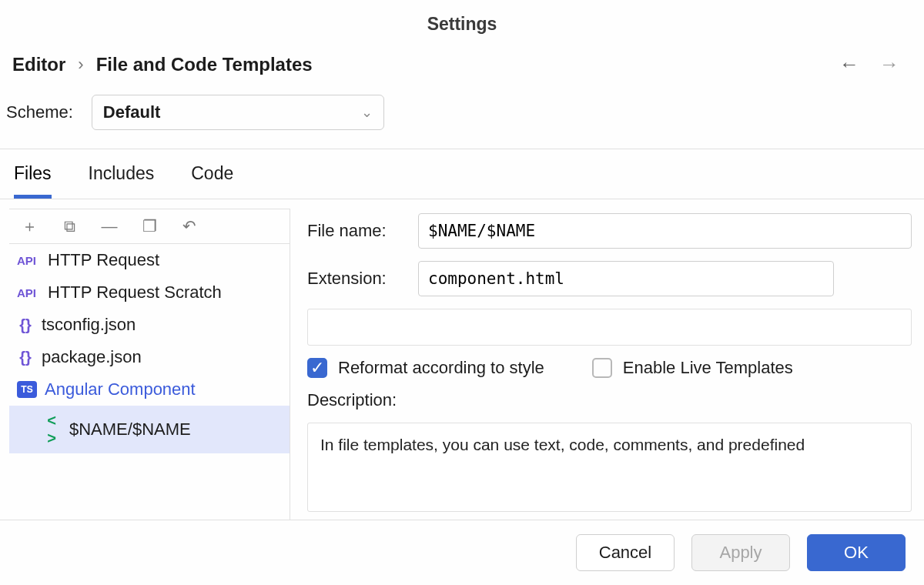 This screenshot has height=585, width=924. What do you see at coordinates (27, 389) in the screenshot?
I see `ts-icon: TS` at bounding box center [27, 389].